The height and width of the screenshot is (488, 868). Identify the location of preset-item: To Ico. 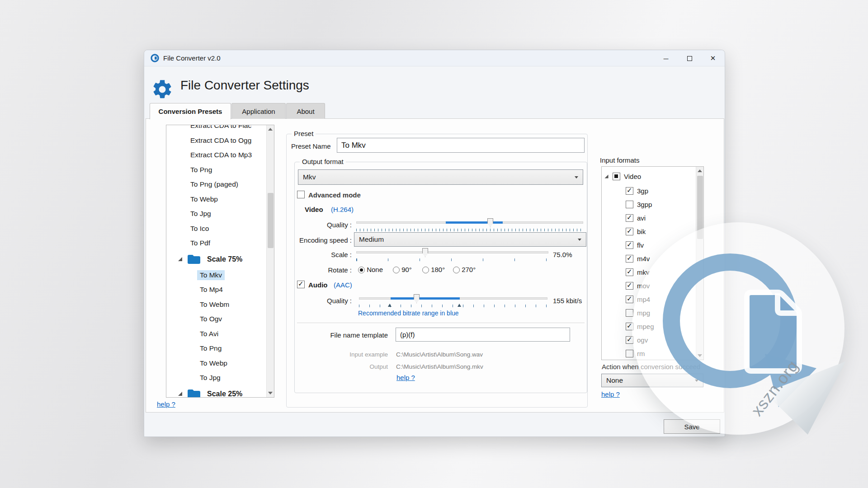
(217, 229).